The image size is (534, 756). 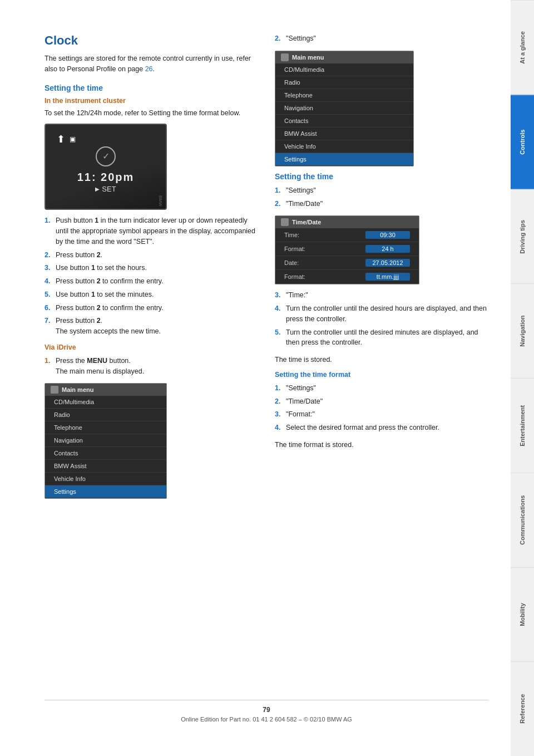 I want to click on page-footer: 79 Online Edition for Part no. 01 41 2 6…, so click(x=266, y=711).